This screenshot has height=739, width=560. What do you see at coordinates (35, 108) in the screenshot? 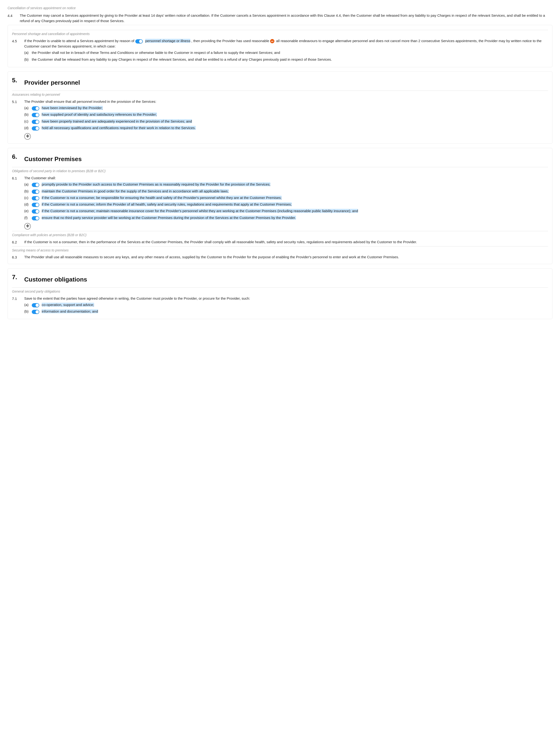
I see `toggle-5-1-a` at bounding box center [35, 108].